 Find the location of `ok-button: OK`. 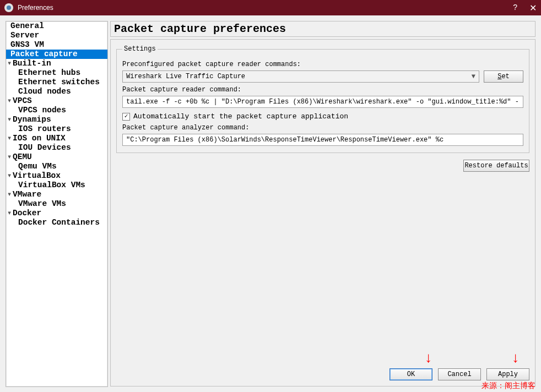

ok-button: OK is located at coordinates (411, 374).